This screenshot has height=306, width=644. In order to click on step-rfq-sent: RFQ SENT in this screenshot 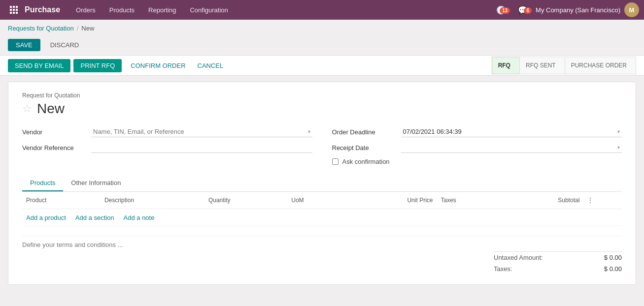, I will do `click(542, 65)`.